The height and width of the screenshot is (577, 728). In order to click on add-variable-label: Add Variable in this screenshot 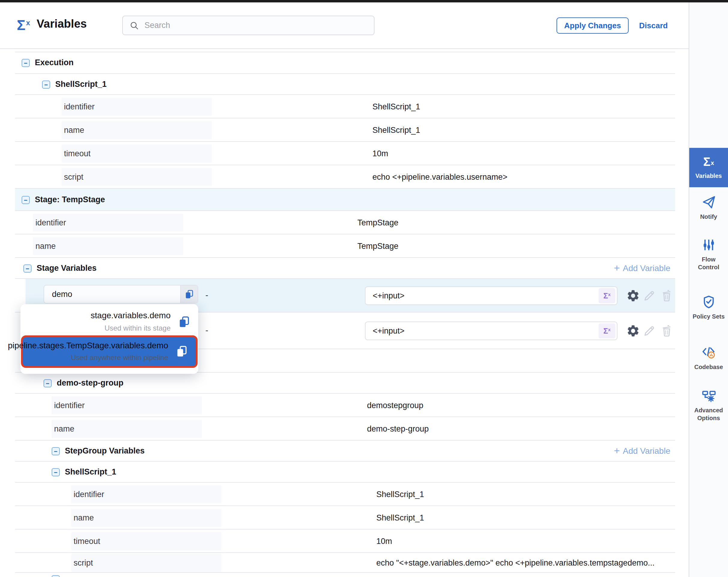, I will do `click(647, 451)`.